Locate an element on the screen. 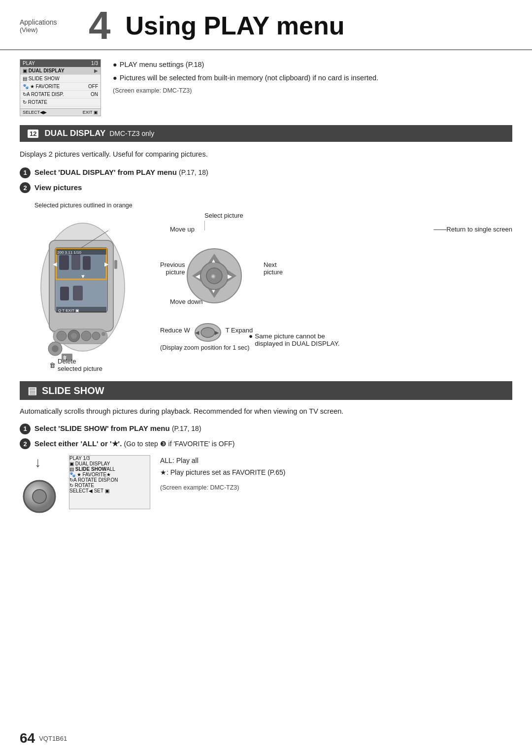 The height and width of the screenshot is (756, 532). view-label: (View) is located at coordinates (49, 30).